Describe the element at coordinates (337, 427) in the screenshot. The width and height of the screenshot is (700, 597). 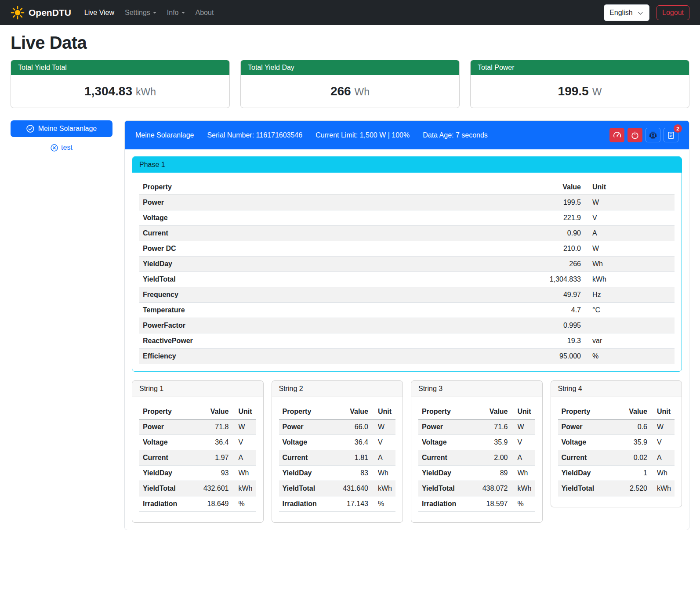
I see `table-row: Power66.0W` at that location.